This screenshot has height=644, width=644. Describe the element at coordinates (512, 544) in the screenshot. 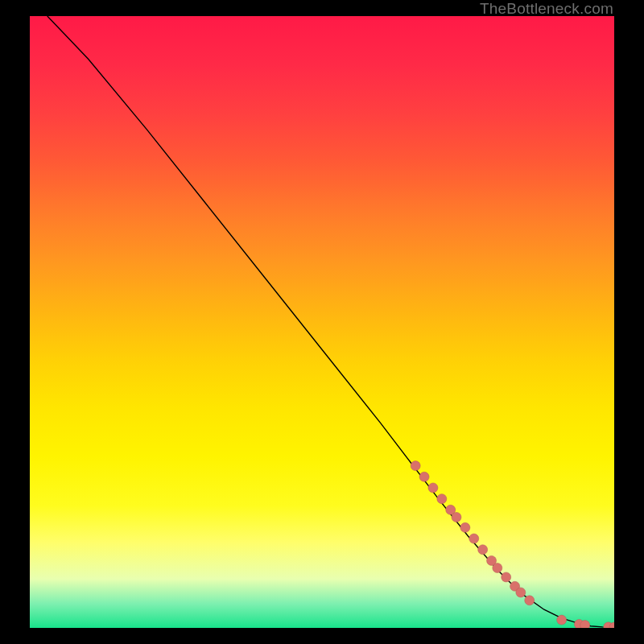

I see `data-points` at that location.